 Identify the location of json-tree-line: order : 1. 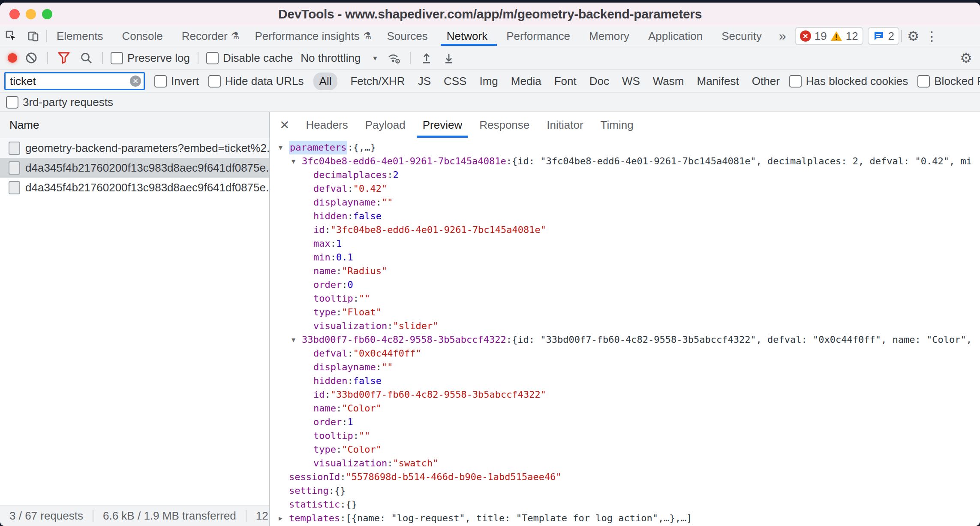
(625, 422).